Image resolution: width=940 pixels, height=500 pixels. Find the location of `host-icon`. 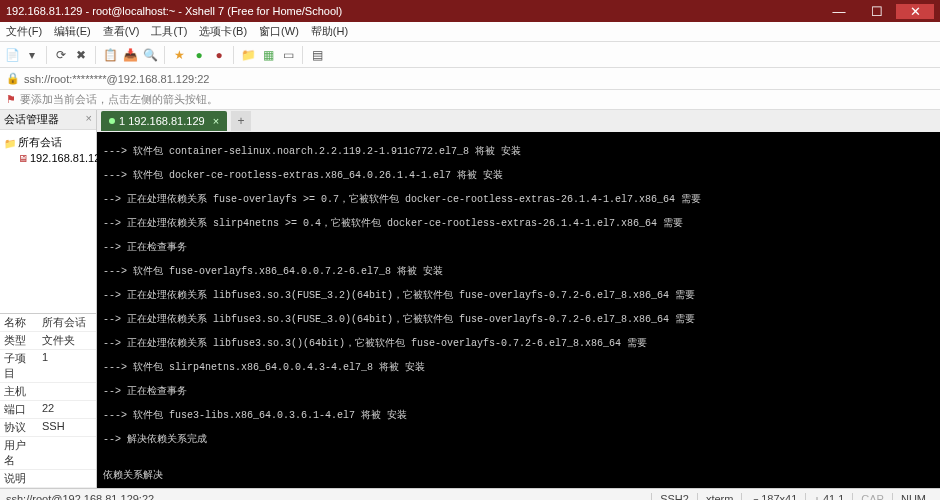

host-icon is located at coordinates (23, 158).